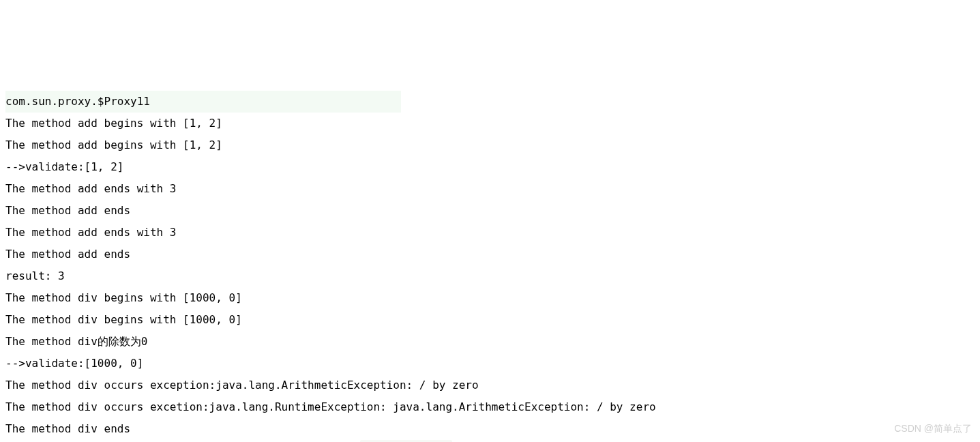 The width and height of the screenshot is (980, 442). Describe the element at coordinates (331, 407) in the screenshot. I see `console-line: The method div occurs excetion:java.lang…` at that location.